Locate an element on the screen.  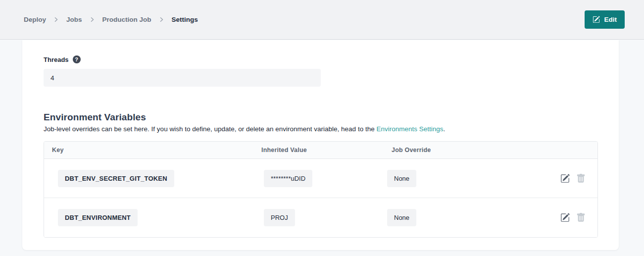
description-period: . is located at coordinates (445, 129).